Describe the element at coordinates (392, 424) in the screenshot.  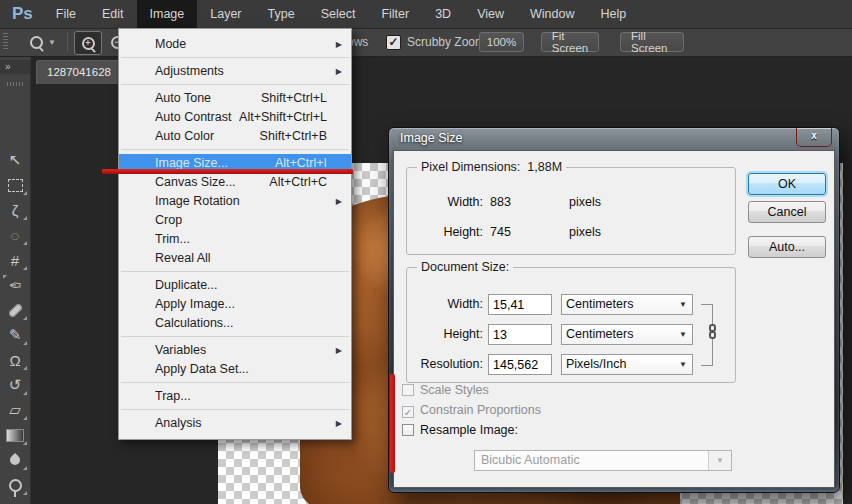
I see `red-vertical-marker-annotation` at that location.